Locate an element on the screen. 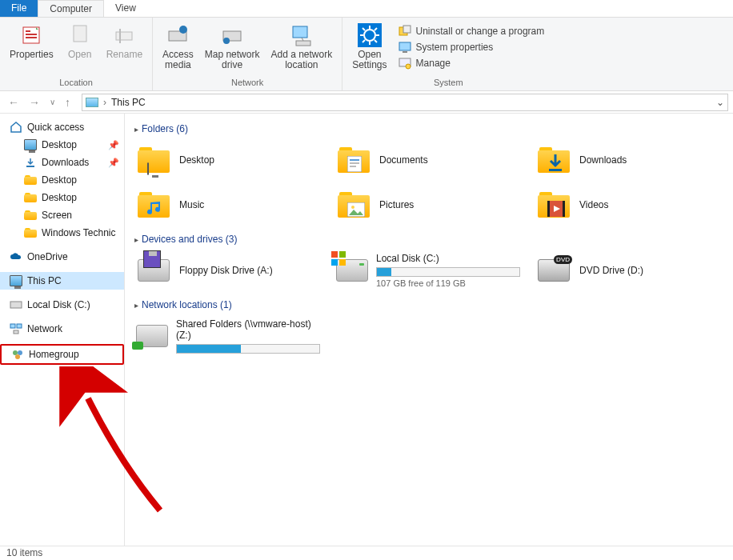  uninstall-icon is located at coordinates (405, 31).